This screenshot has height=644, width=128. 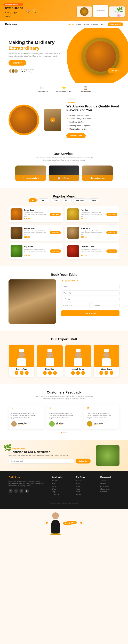 What do you see at coordinates (86, 481) in the screenshot?
I see `footer-menu-burger: Burger` at bounding box center [86, 481].